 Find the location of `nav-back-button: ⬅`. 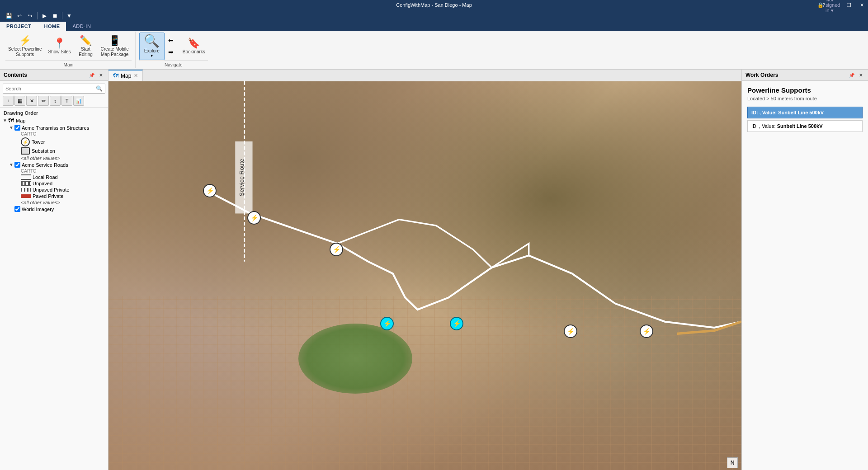

nav-back-button: ⬅ is located at coordinates (172, 41).